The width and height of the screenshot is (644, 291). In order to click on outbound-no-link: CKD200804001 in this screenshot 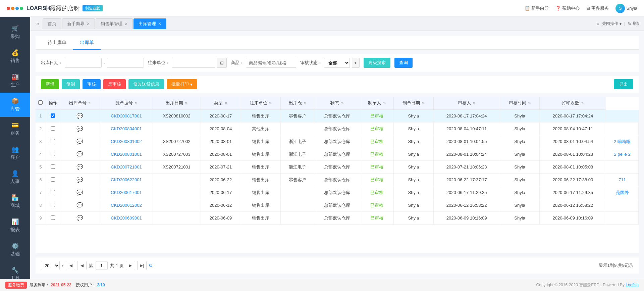, I will do `click(126, 129)`.